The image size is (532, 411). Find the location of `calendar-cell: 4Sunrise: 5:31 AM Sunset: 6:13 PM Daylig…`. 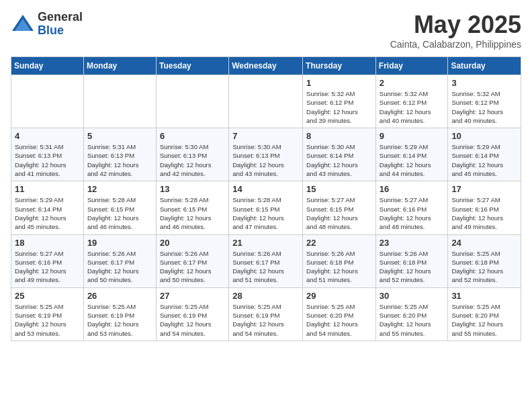

calendar-cell: 4Sunrise: 5:31 AM Sunset: 6:13 PM Daylig… is located at coordinates (48, 154).